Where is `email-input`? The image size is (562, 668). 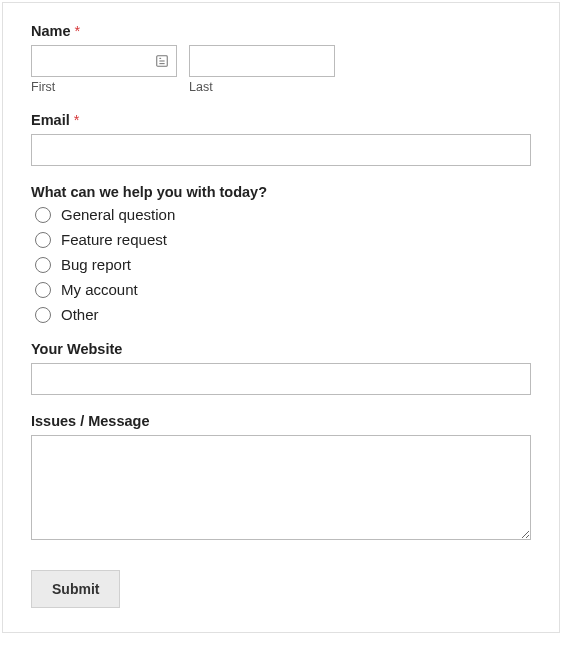
email-input is located at coordinates (281, 150).